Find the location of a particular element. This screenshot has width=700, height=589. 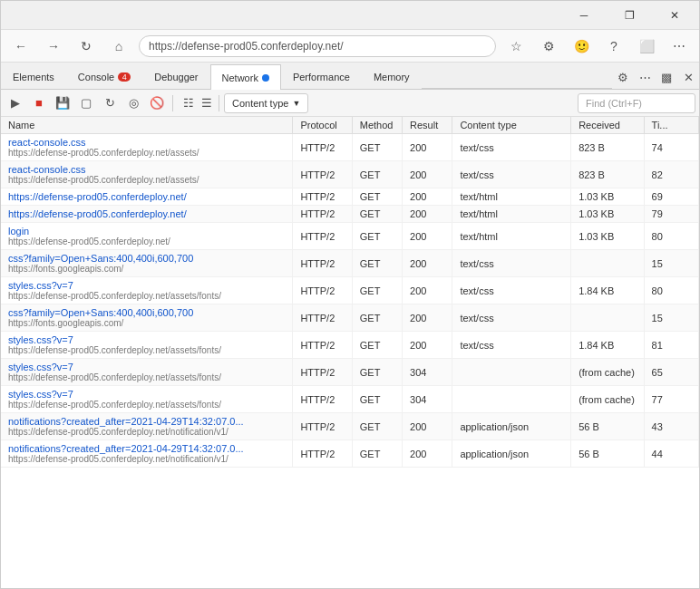

cell-time: 15 is located at coordinates (671, 318).